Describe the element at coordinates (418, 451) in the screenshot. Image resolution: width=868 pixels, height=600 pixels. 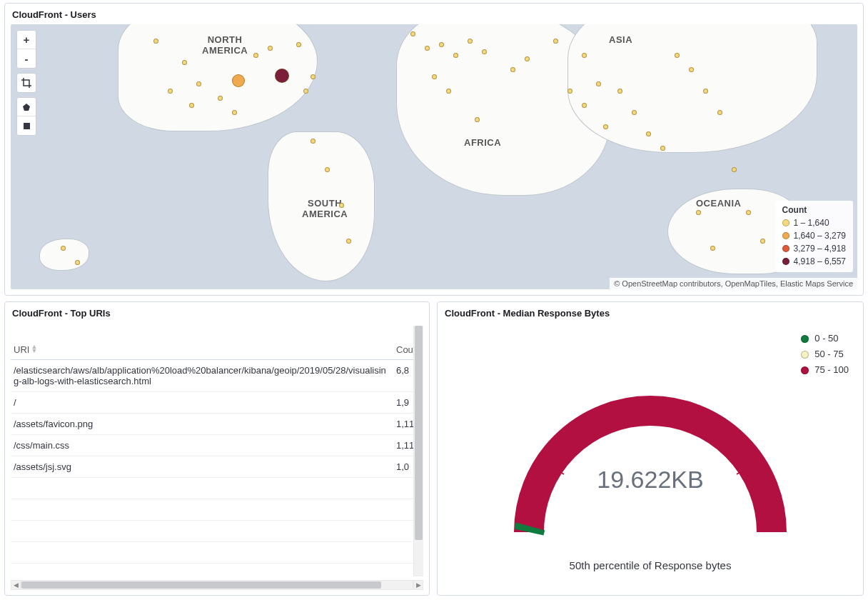
I see `vertical-scrollbar` at that location.